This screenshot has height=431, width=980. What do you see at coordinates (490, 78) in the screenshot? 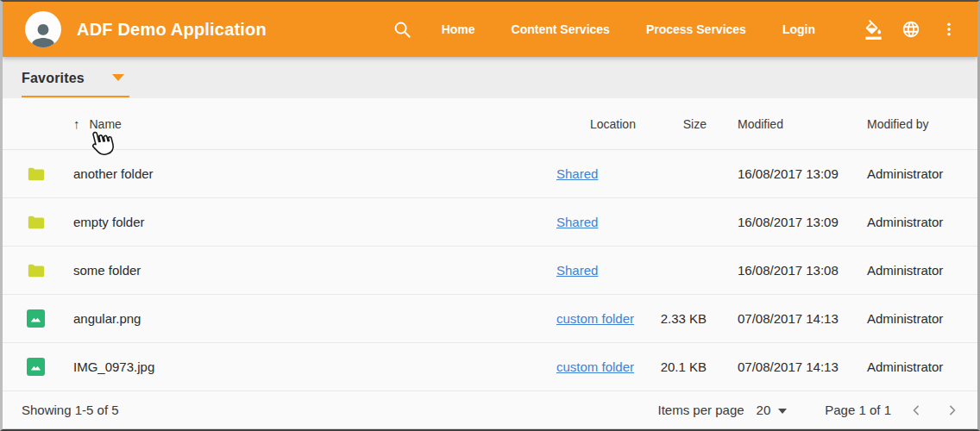
I see `view-tab-bar: Favorites` at bounding box center [490, 78].